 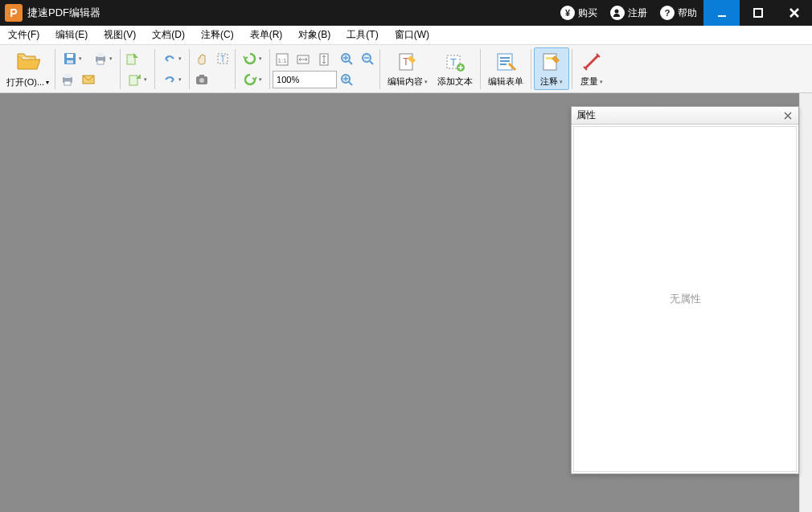 What do you see at coordinates (592, 62) in the screenshot?
I see `measure-icon` at bounding box center [592, 62].